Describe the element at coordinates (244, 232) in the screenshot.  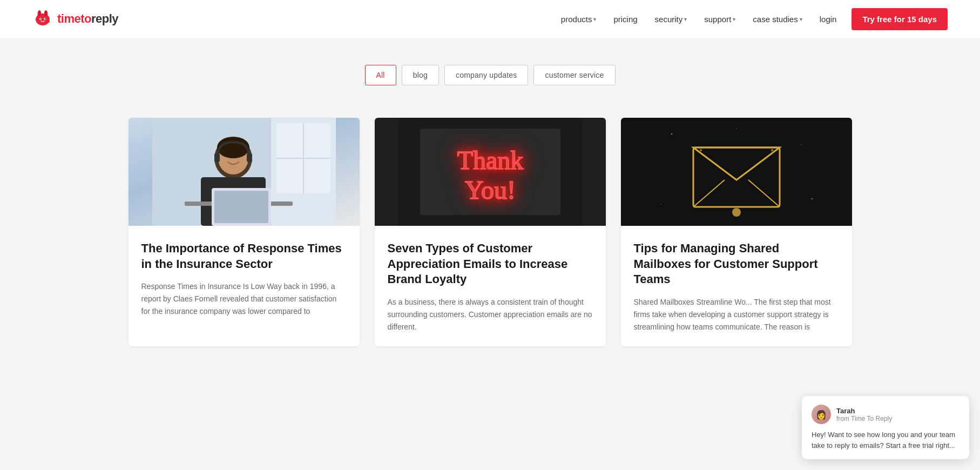
I see `card-insurance: The Importance of Response Times in the …` at that location.